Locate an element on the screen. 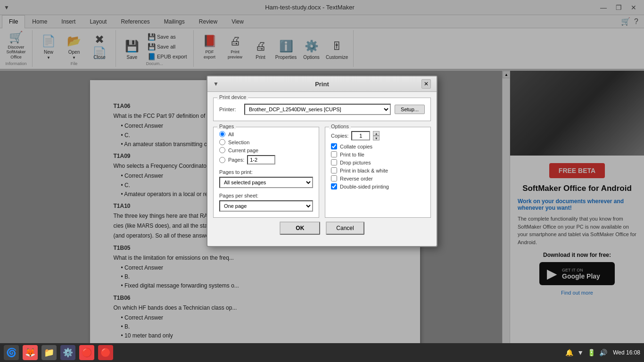 This screenshot has height=362, width=644. options-group: Options Copies: ▲ ▼ Collate copies is located at coordinates (378, 173).